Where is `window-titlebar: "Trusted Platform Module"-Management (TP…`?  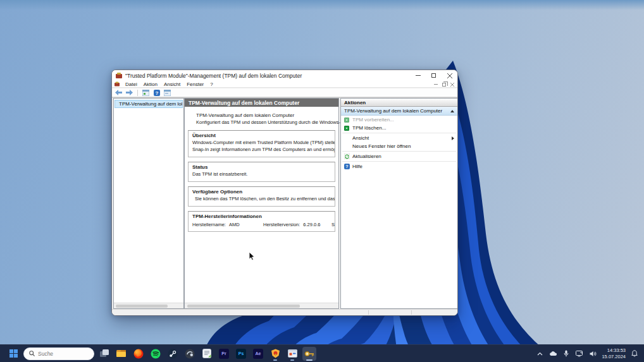 window-titlebar: "Trusted Platform Module"-Management (TP… is located at coordinates (285, 76).